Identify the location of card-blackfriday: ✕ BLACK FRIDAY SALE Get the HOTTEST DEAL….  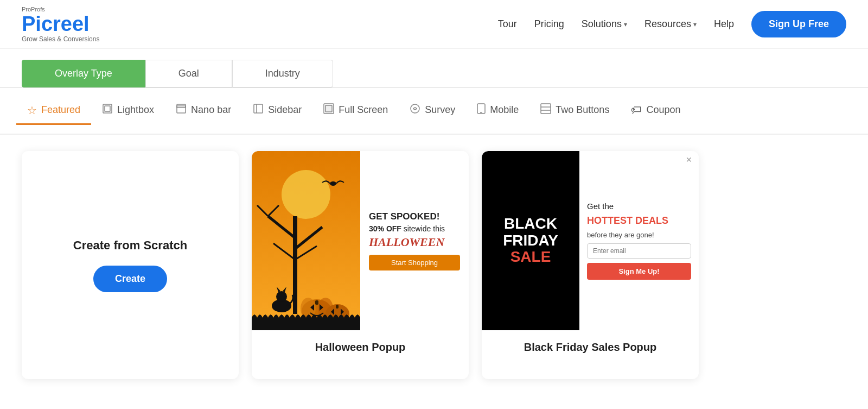
(590, 265).